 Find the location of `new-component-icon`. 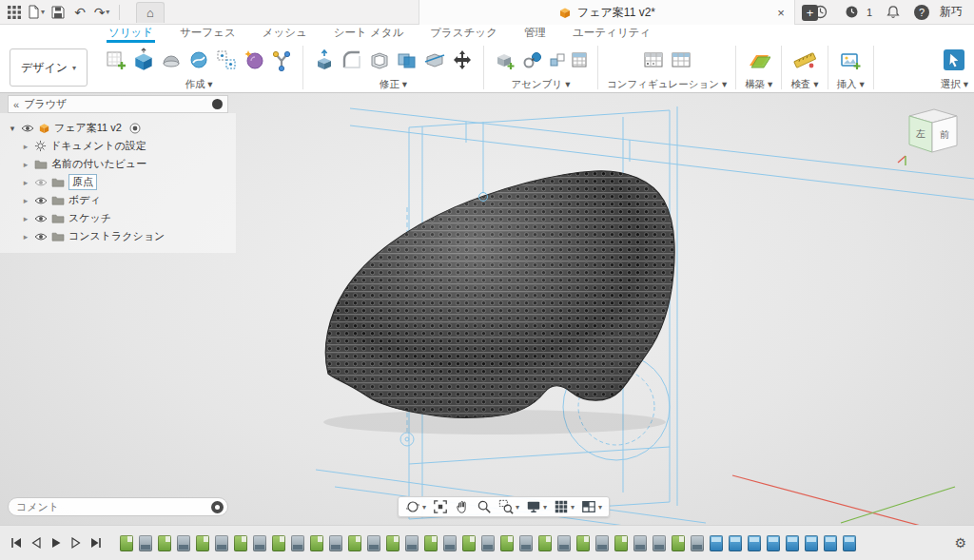

new-component-icon is located at coordinates (505, 60).